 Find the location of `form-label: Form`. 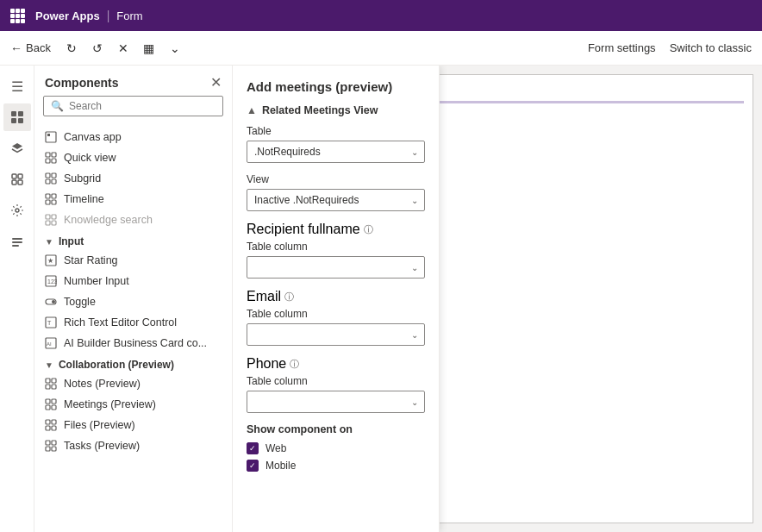

form-label: Form is located at coordinates (129, 16).